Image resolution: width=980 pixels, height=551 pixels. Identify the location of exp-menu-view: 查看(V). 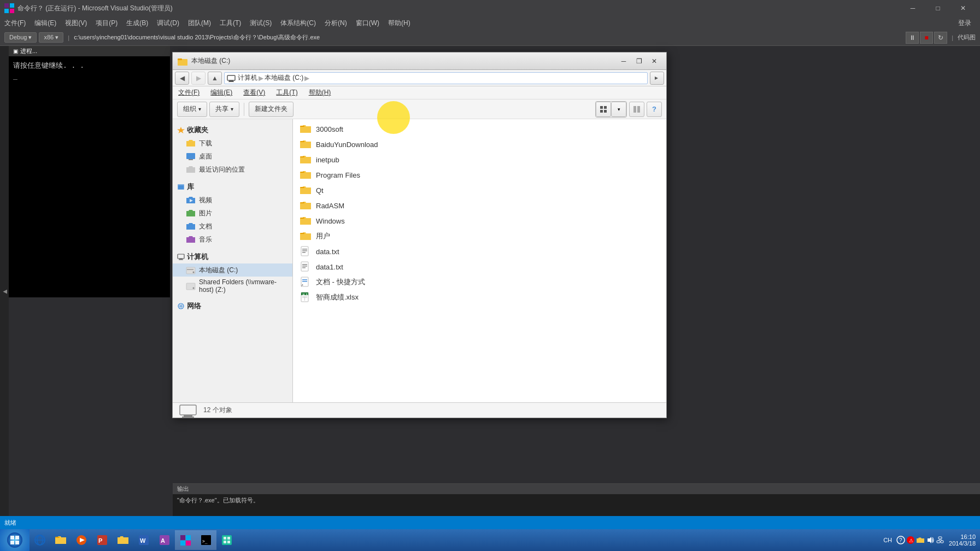
(254, 93).